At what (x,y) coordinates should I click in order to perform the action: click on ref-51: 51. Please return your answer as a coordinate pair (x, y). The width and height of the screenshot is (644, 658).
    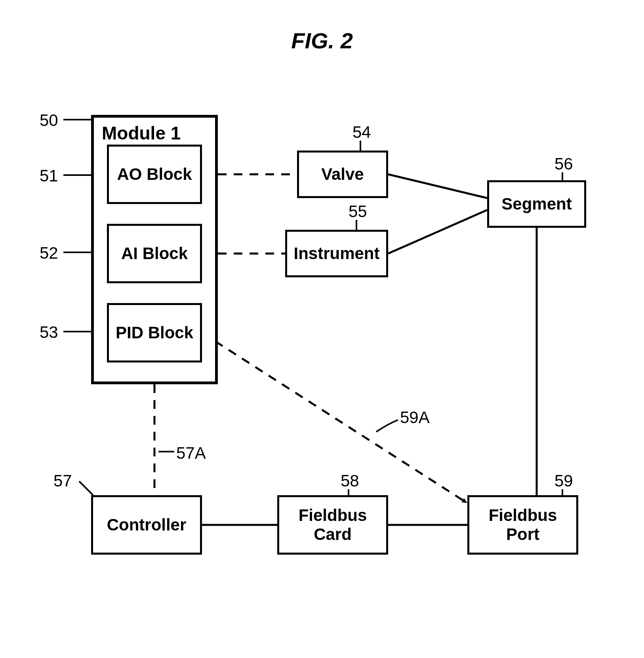
    Looking at the image, I should click on (49, 176).